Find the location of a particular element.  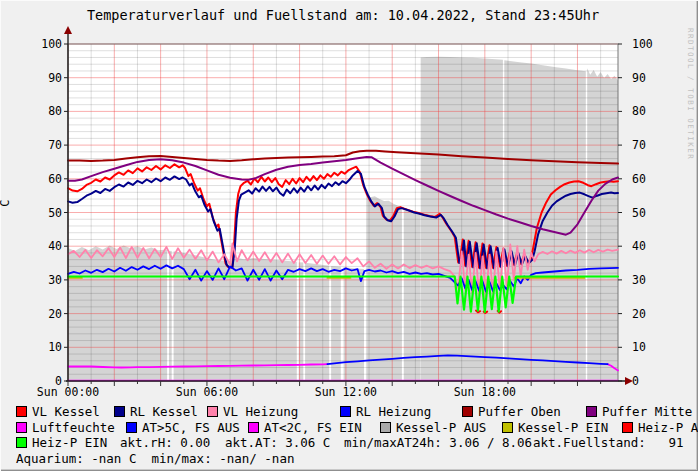

y-tick-label: 90 is located at coordinates (47, 78).